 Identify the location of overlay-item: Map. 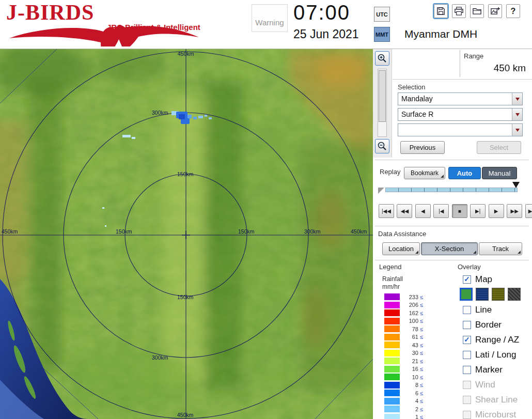
(477, 280).